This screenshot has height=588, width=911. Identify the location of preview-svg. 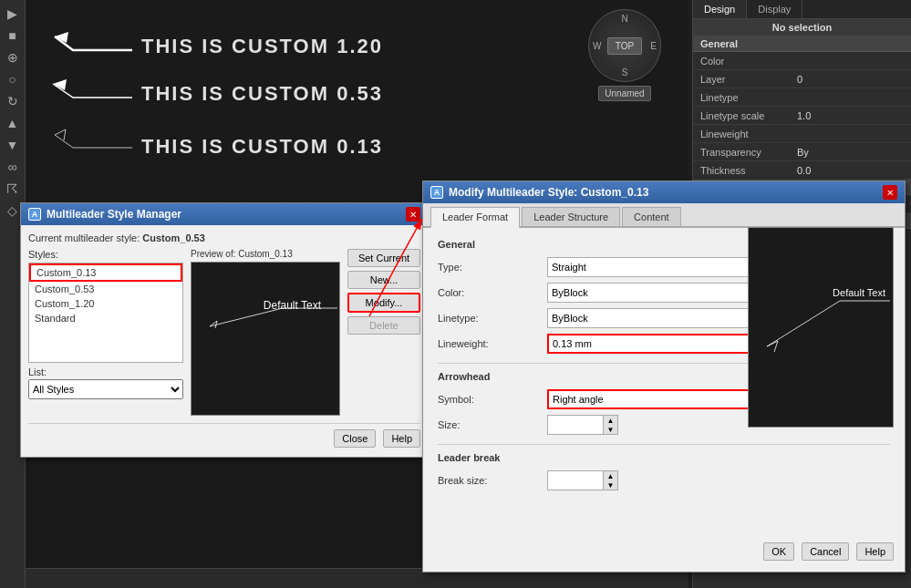
(265, 339).